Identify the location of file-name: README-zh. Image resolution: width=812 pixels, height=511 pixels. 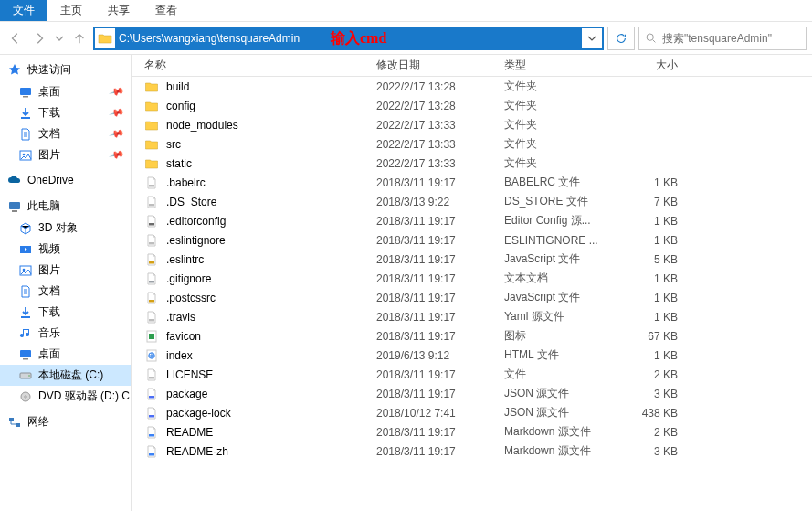
(197, 452).